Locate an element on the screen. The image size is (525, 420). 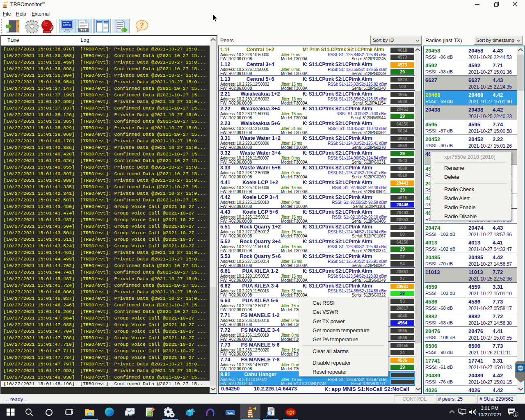
svg-text: TXT is located at coordinates (84, 30).